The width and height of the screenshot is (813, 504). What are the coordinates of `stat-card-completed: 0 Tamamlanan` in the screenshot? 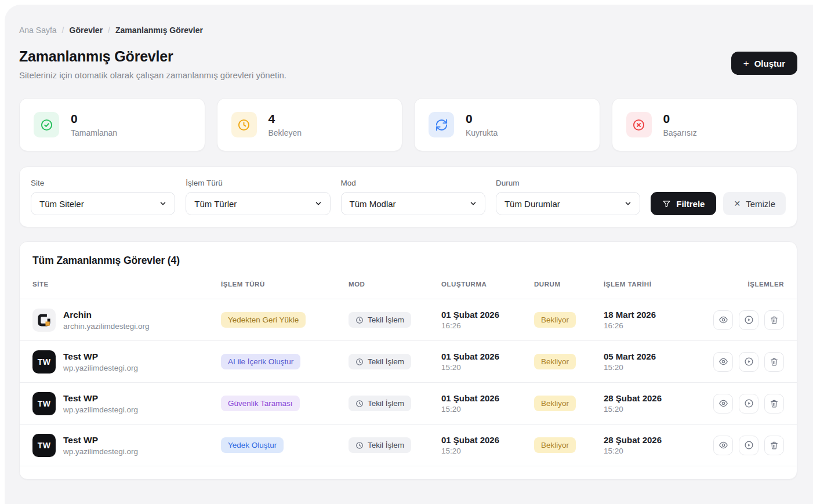 It's located at (112, 125).